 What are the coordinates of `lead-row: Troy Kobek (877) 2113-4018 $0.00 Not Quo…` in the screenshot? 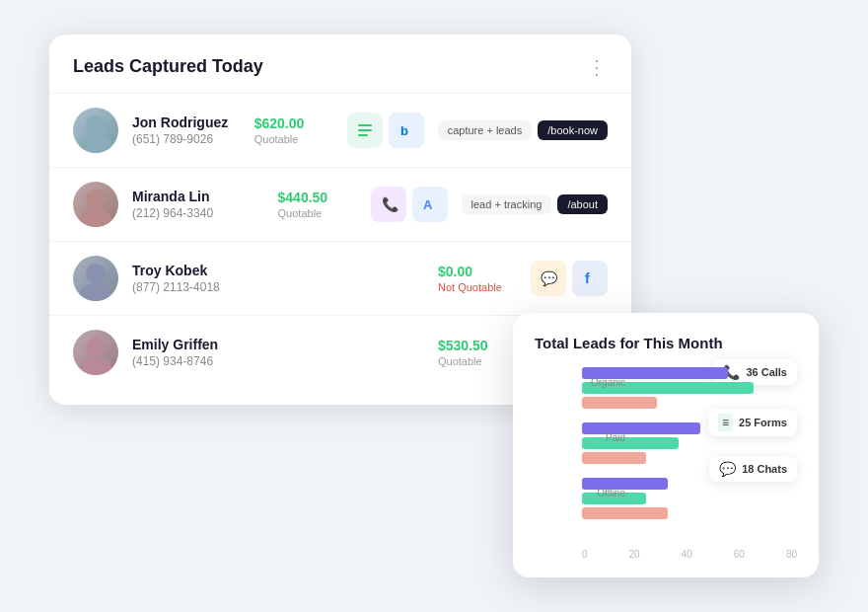 It's located at (340, 278).